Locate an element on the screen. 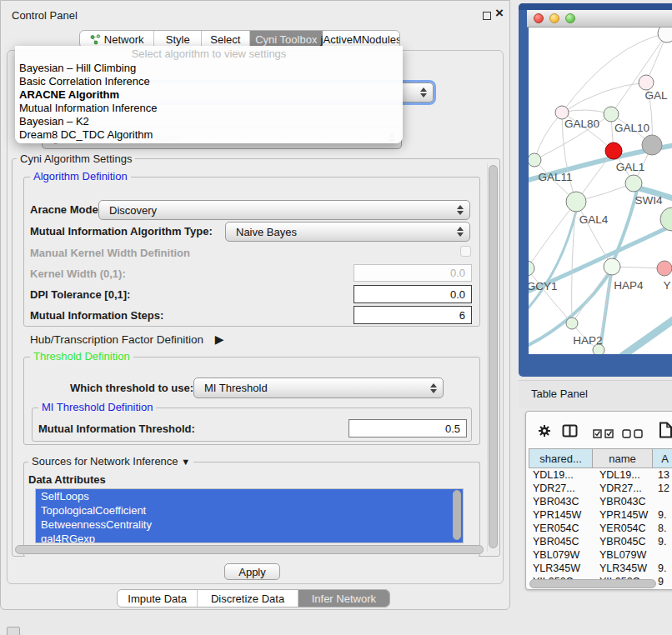 This screenshot has height=635, width=672. node-gal1 is located at coordinates (634, 183).